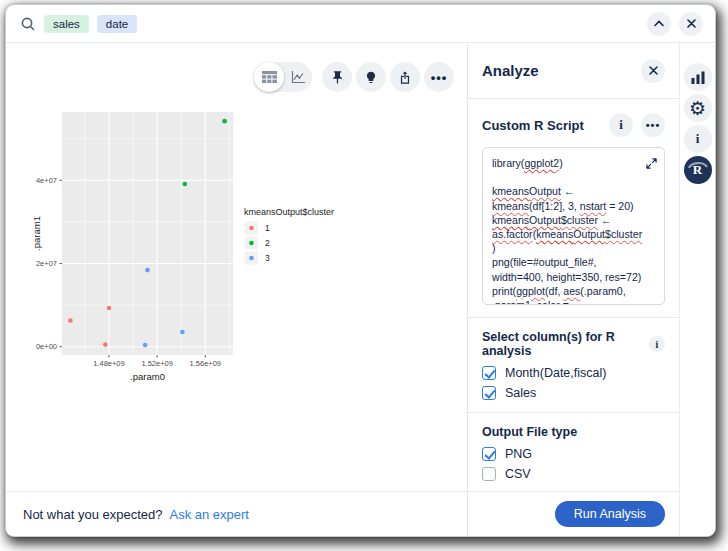  I want to click on line-chart-icon, so click(298, 77).